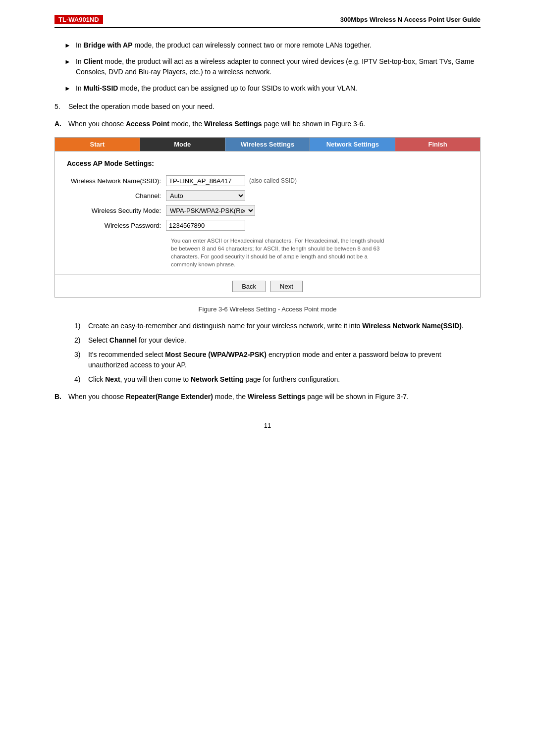  What do you see at coordinates (280, 252) in the screenshot?
I see `help-text: You can enter ASCII or Hexadecimal chara…` at bounding box center [280, 252].